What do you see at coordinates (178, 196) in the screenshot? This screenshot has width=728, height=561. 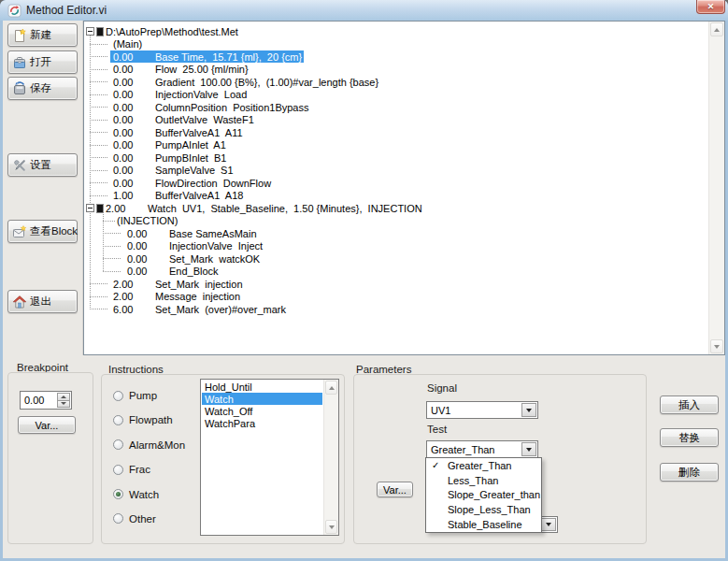 I see `tree-row-content: 1.00BufferValveA1 A18` at bounding box center [178, 196].